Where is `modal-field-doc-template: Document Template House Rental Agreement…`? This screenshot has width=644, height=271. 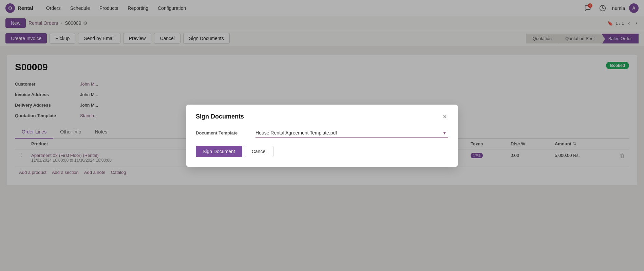 modal-field-doc-template: Document Template House Rental Agreement… is located at coordinates (322, 133).